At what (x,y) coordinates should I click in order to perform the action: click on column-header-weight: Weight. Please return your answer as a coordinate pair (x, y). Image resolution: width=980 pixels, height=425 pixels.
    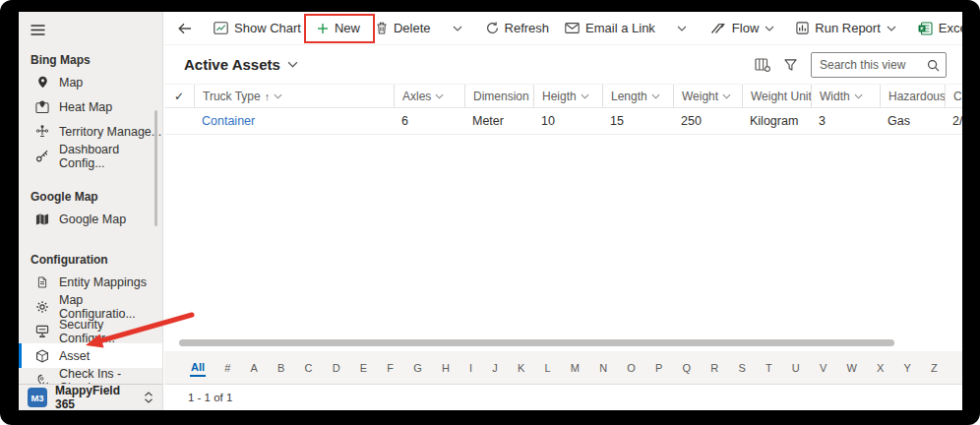
    Looking at the image, I should click on (707, 96).